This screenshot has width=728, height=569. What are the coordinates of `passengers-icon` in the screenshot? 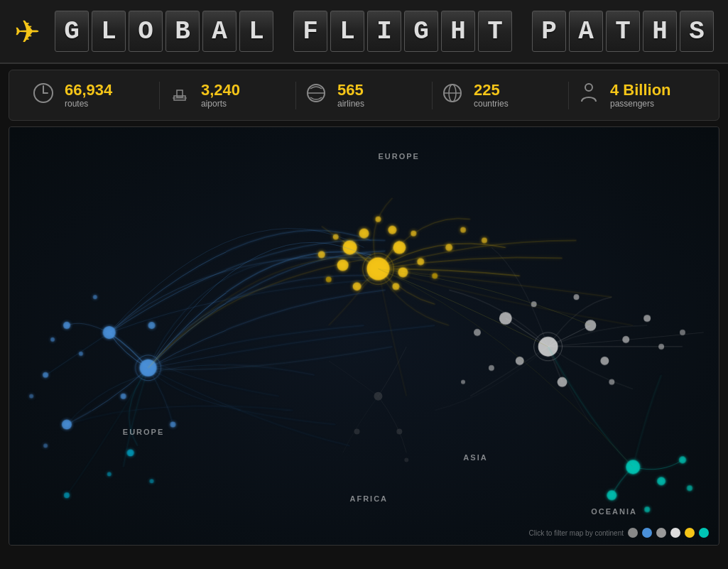 It's located at (589, 95).